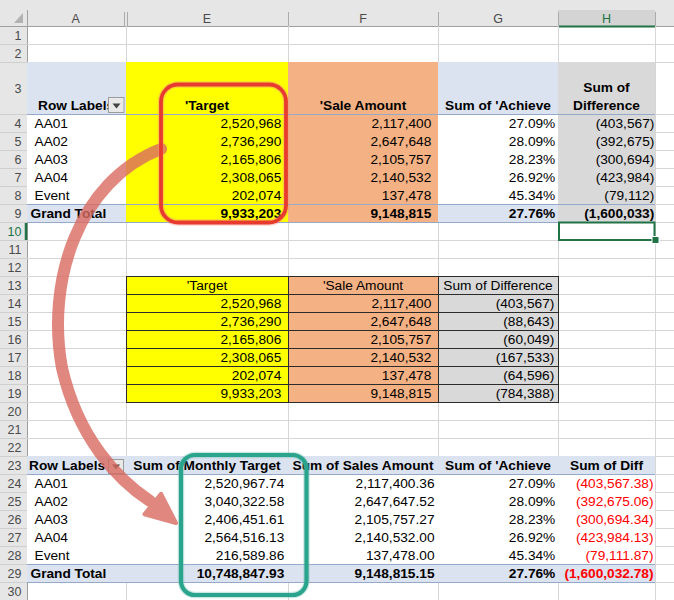  Describe the element at coordinates (528, 376) in the screenshot. I see `svg-text: (64,596)` at that location.